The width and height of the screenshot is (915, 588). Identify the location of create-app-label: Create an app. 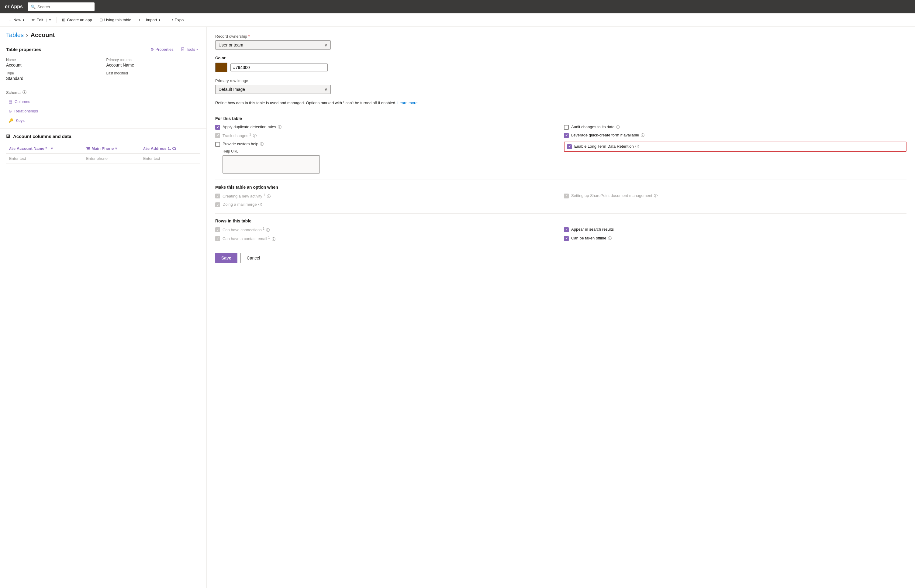
(79, 20).